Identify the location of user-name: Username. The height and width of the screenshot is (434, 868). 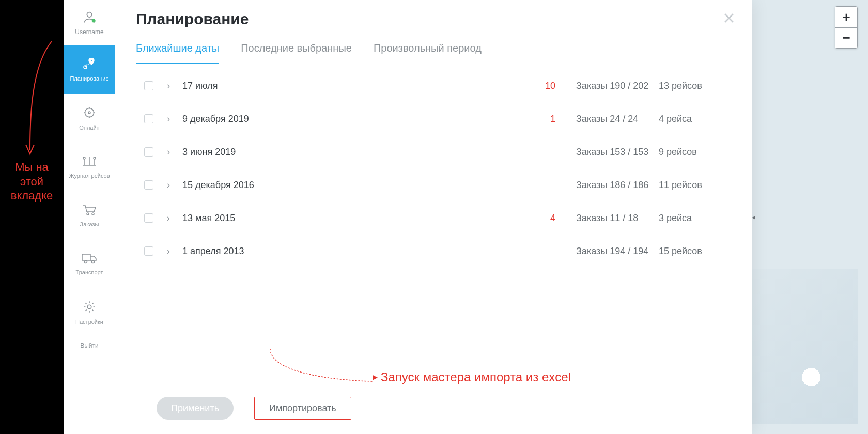
(89, 32).